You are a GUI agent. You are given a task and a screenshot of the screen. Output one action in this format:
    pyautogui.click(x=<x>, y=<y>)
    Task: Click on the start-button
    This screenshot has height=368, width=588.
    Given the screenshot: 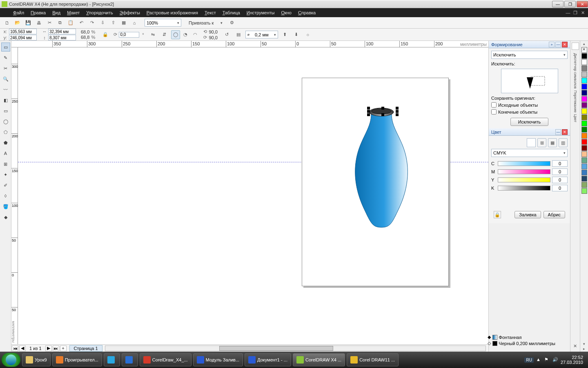 What is the action you would take?
    pyautogui.click(x=11, y=360)
    